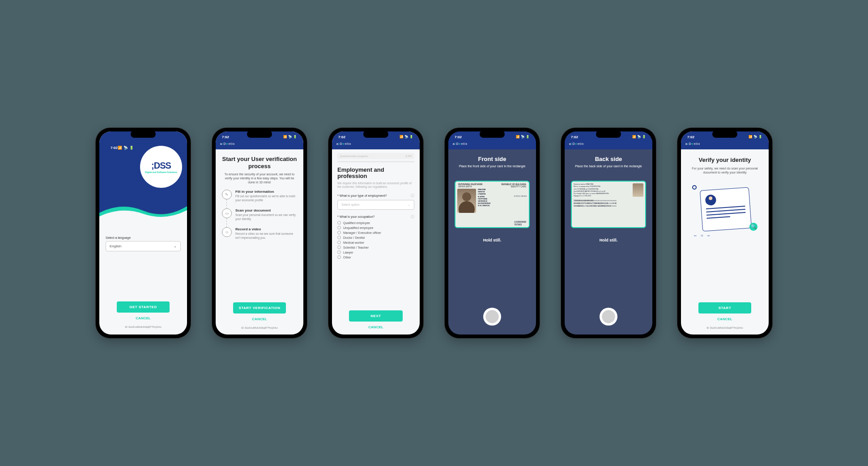 The height and width of the screenshot is (466, 868). I want to click on select-placeholder: Select option, so click(350, 205).